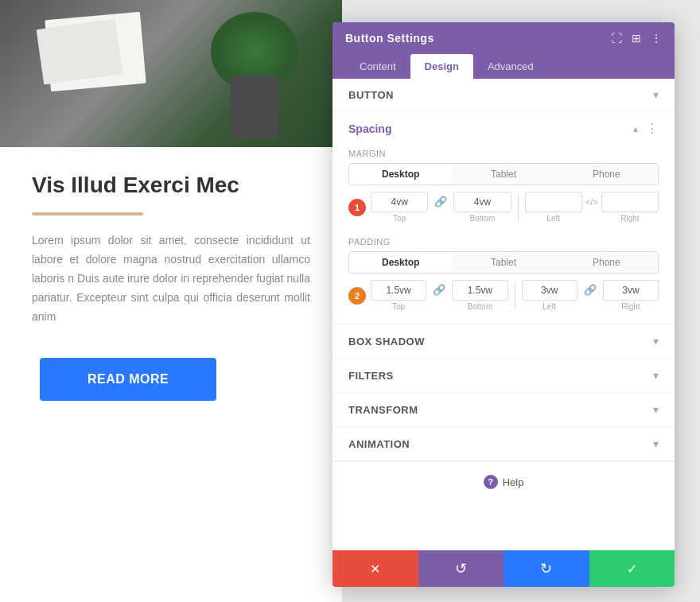 The width and height of the screenshot is (700, 602). What do you see at coordinates (630, 202) in the screenshot?
I see `margin-right-input` at bounding box center [630, 202].